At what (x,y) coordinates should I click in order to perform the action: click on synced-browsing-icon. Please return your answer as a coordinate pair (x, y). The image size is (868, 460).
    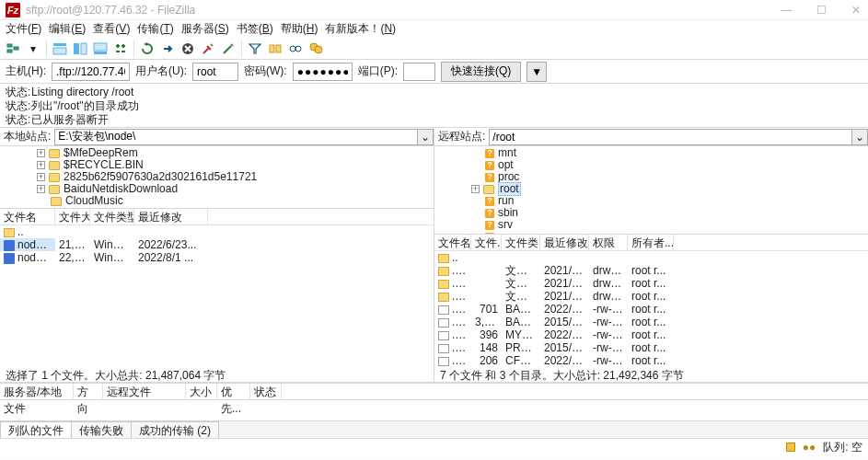
    Looking at the image, I should click on (295, 49).